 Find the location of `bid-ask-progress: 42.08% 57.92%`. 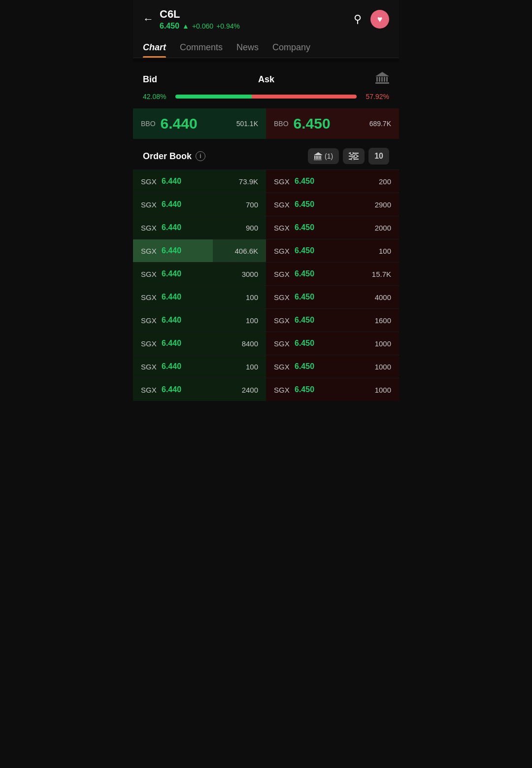

bid-ask-progress: 42.08% 57.92% is located at coordinates (266, 97).